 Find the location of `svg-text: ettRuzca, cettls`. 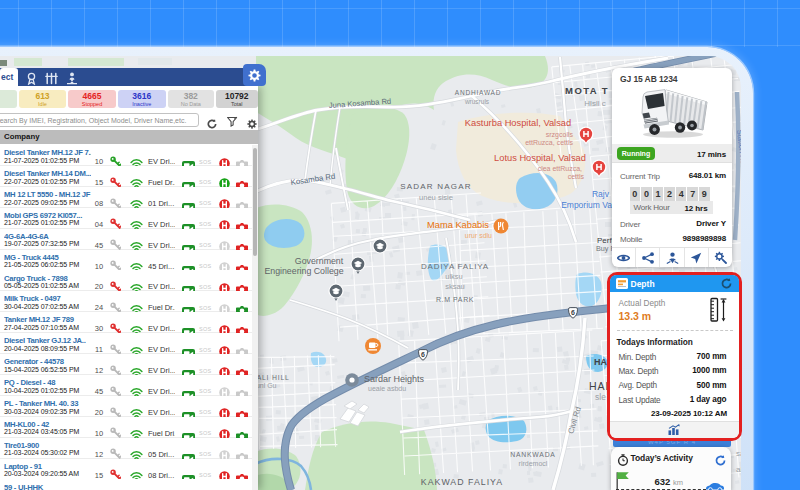

svg-text: ettRuzca, cettls is located at coordinates (549, 142).